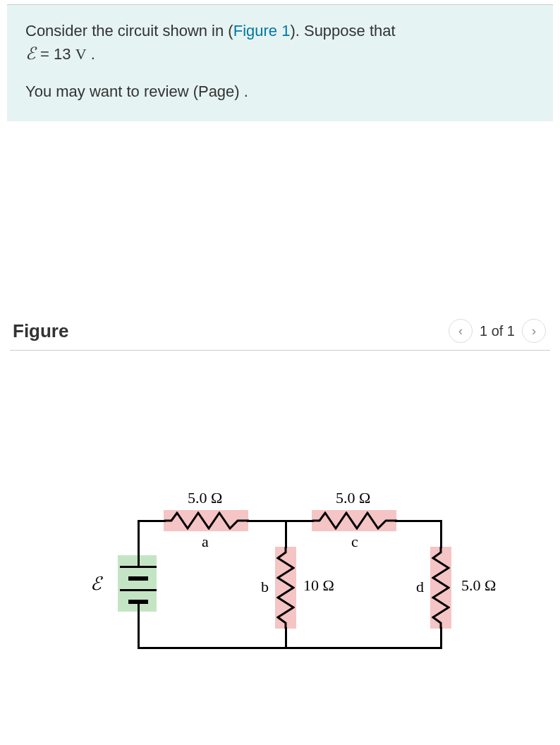 The width and height of the screenshot is (560, 745). I want to click on pager-text: 1 of 1, so click(497, 332).